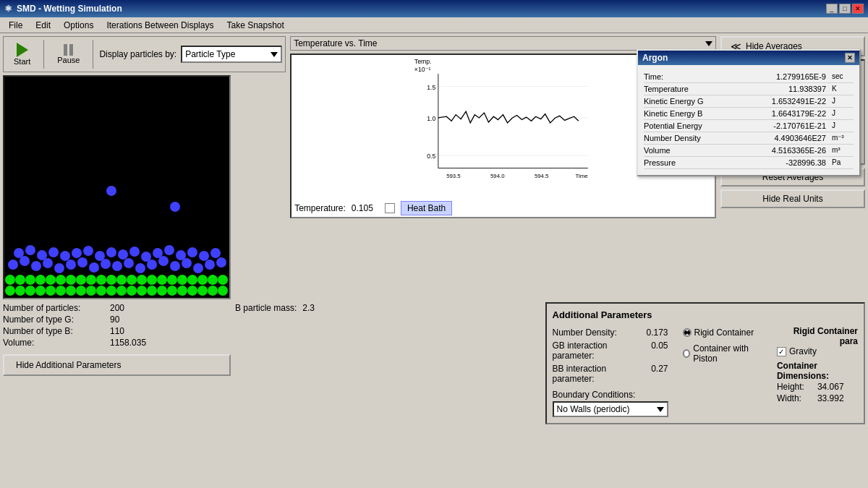  I want to click on menu-options: Options, so click(78, 25).